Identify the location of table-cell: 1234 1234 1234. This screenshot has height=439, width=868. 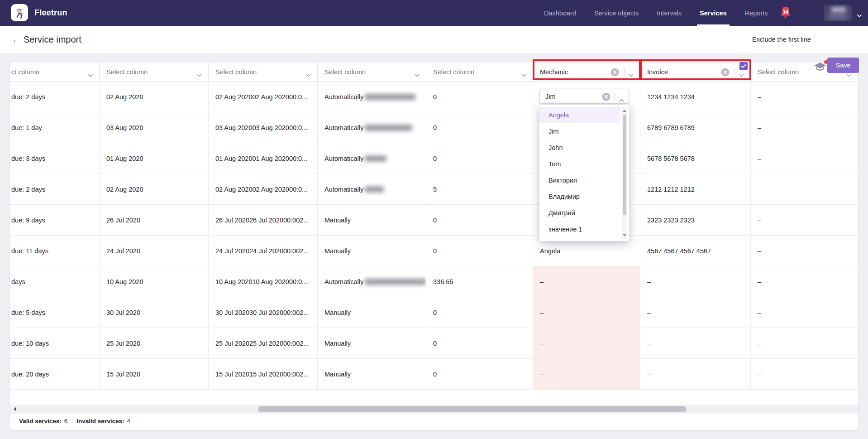
(696, 97).